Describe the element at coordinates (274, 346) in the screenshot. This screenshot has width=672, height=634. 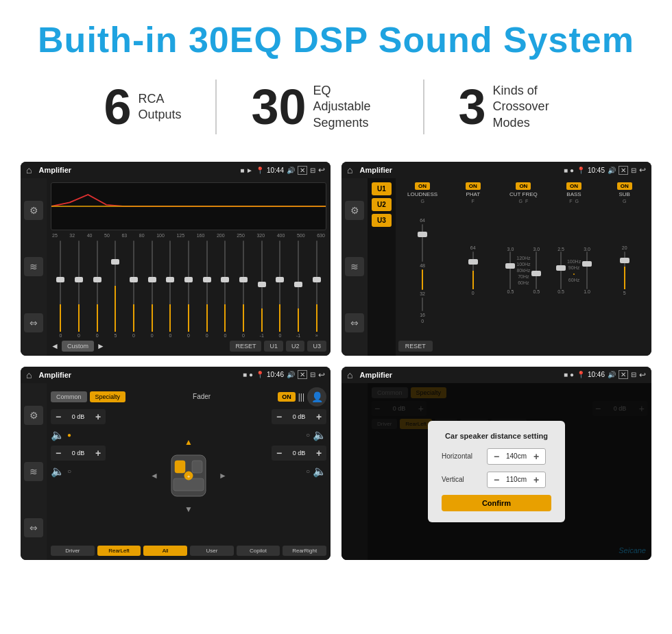
I see `u1-btn: U1` at that location.